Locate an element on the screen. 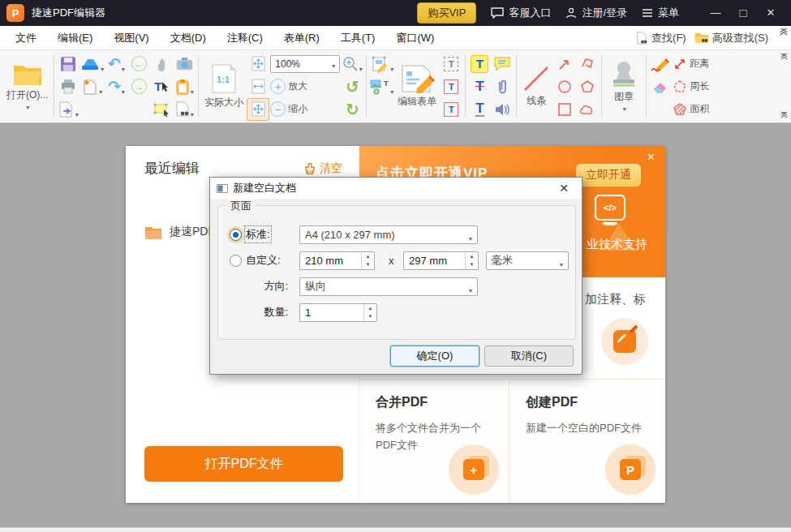 The width and height of the screenshot is (791, 532). banner-close-icon: ✕ is located at coordinates (651, 157).